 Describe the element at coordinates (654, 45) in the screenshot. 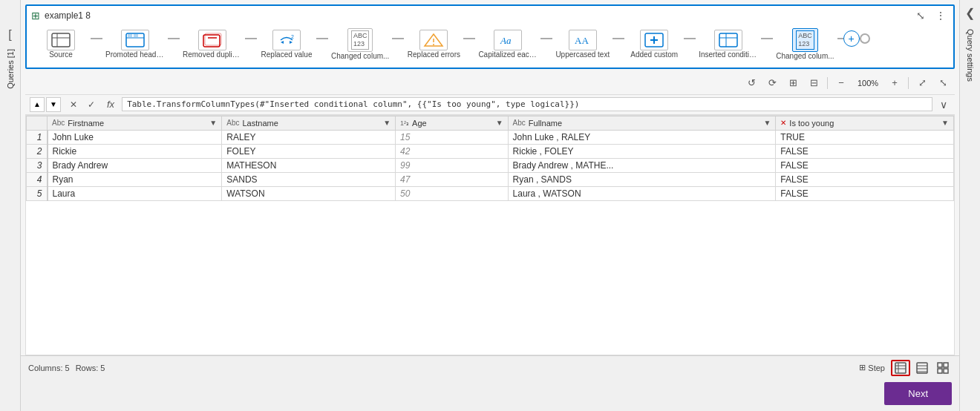

I see `step-added-custom: Added custom` at that location.